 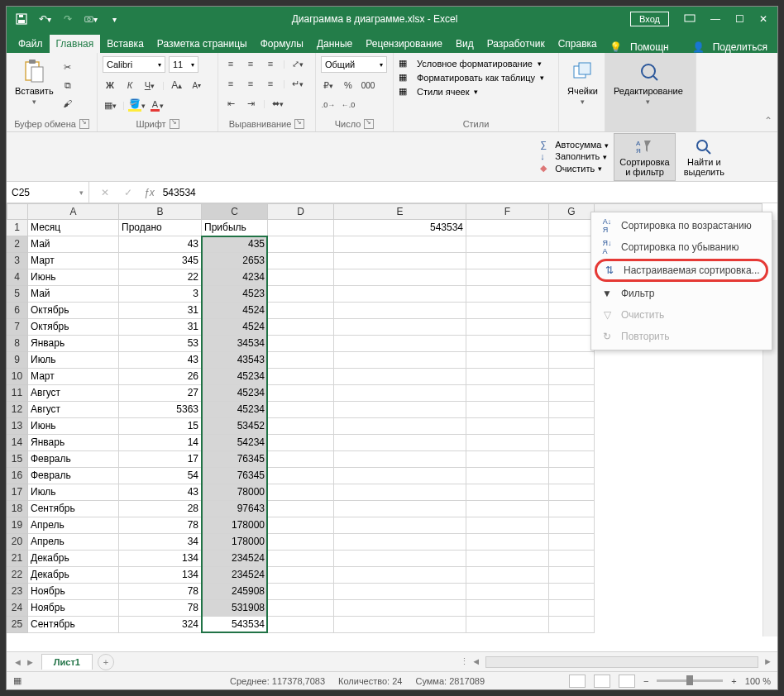 What do you see at coordinates (334, 44) in the screenshot?
I see `tab-data: Данные` at bounding box center [334, 44].